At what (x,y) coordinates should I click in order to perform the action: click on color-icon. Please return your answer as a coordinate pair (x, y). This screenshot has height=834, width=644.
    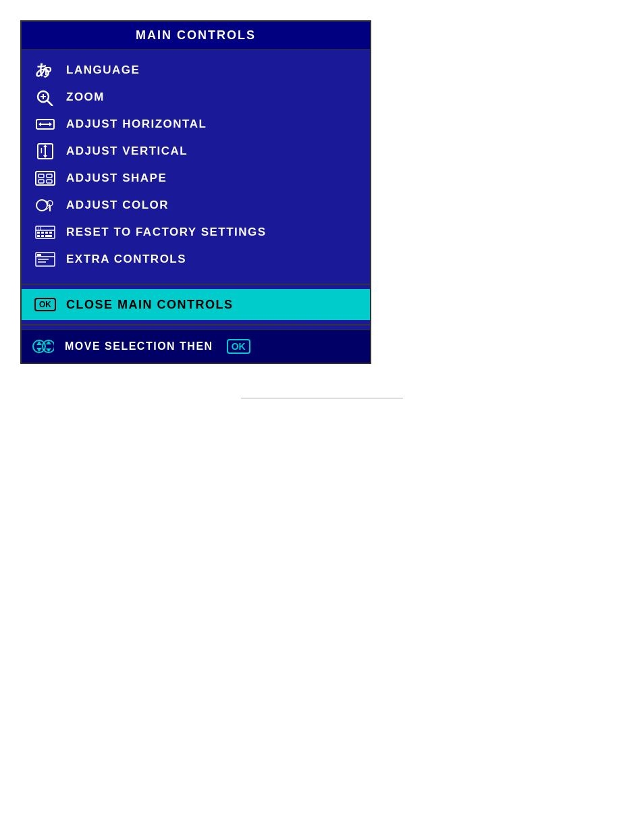
    Looking at the image, I should click on (45, 205).